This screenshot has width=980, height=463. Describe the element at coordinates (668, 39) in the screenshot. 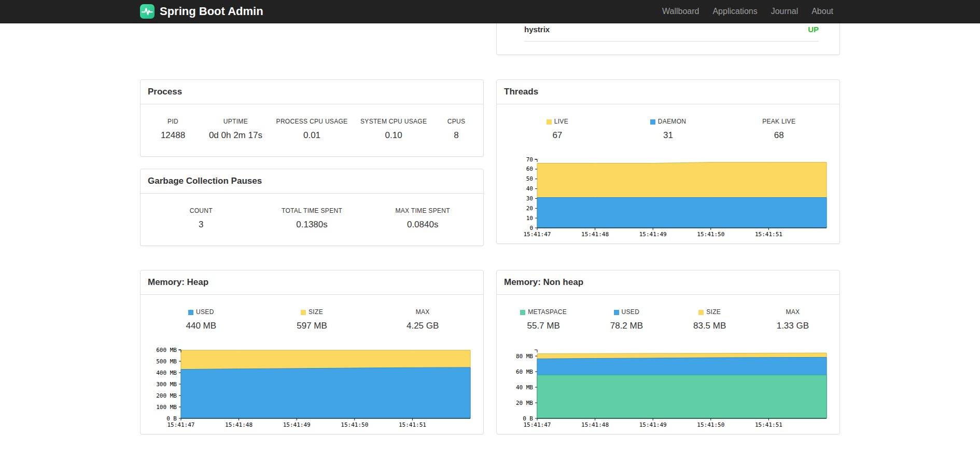

I see `top-row-right: hystrix UP` at that location.